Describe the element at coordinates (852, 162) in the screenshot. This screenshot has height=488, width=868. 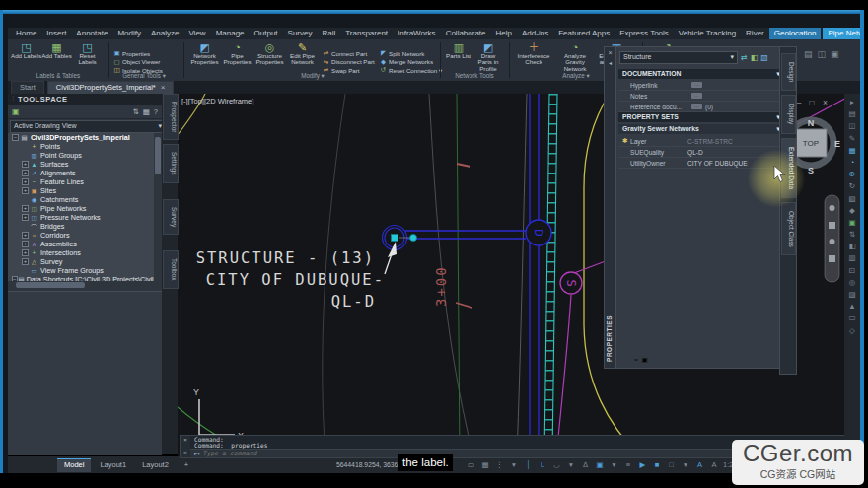
I see `toolbar-icon: ◔` at that location.